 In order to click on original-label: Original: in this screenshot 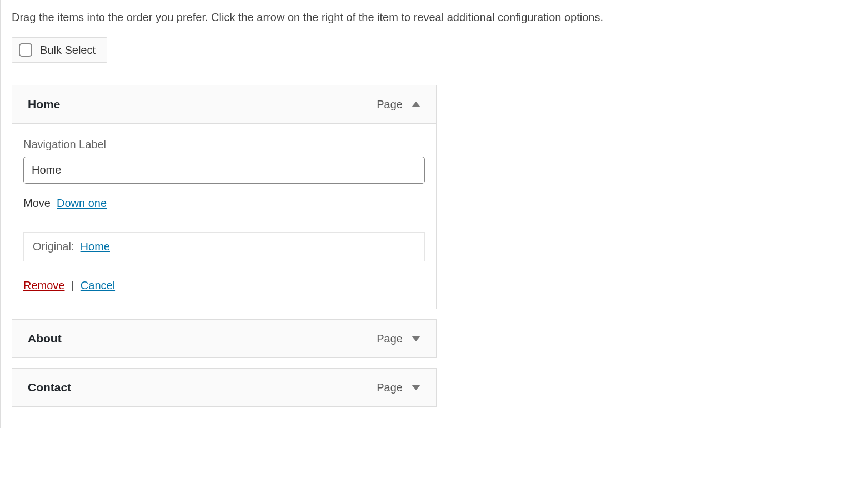, I will do `click(53, 246)`.